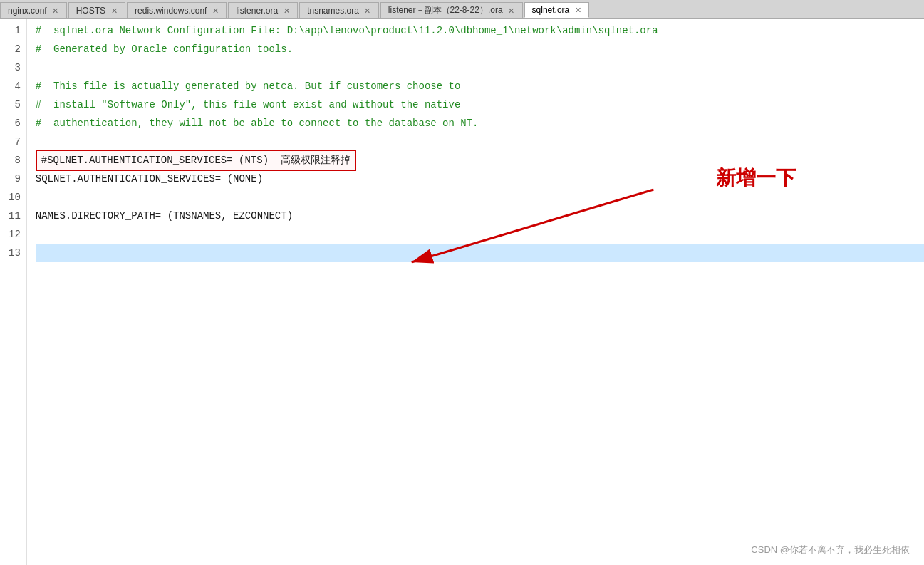 This screenshot has height=565, width=924. What do you see at coordinates (171, 11) in the screenshot?
I see `tab-label-redis: redis.windows.conf` at bounding box center [171, 11].